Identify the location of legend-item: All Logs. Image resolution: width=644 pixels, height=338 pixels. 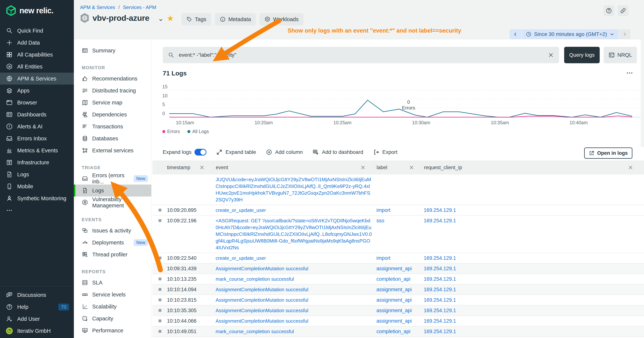
(198, 132).